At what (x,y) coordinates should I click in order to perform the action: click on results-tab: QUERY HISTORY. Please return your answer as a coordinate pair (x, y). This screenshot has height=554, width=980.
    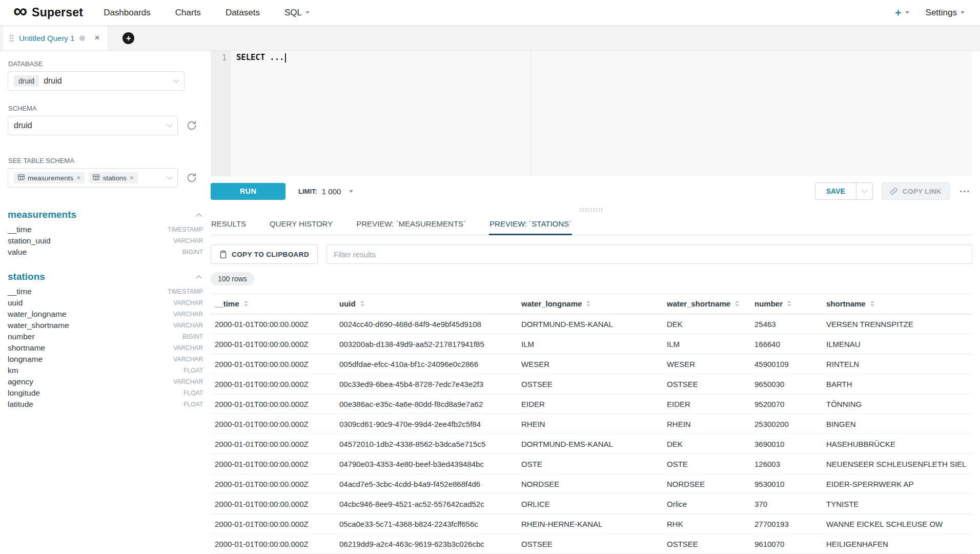
    Looking at the image, I should click on (301, 224).